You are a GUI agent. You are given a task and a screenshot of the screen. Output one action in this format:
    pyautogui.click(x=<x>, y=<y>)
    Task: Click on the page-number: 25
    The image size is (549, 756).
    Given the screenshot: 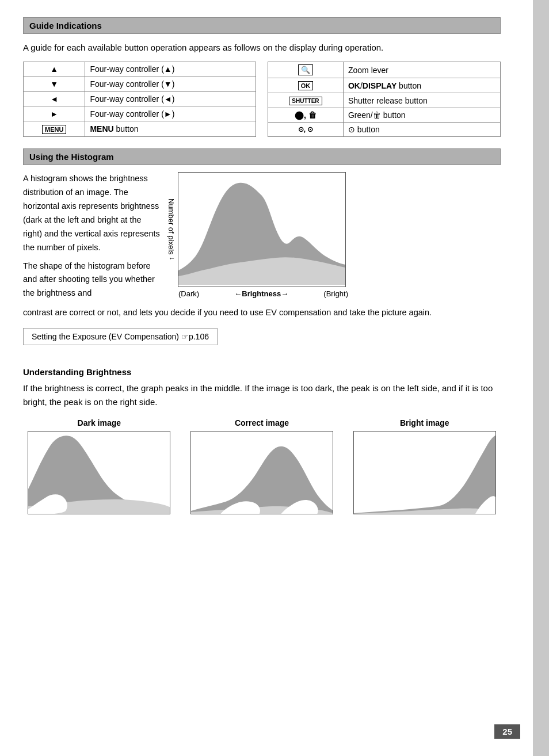 What is the action you would take?
    pyautogui.click(x=508, y=732)
    